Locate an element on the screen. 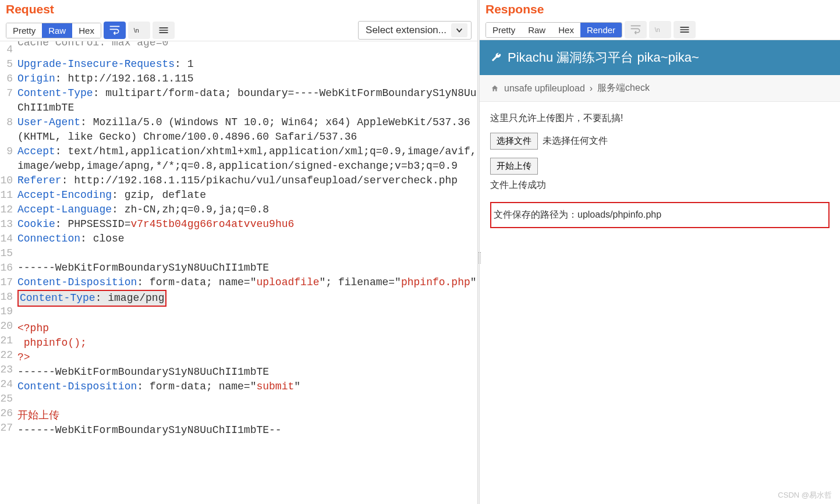 The height and width of the screenshot is (504, 840). upload-button: 开始上传 is located at coordinates (514, 166).